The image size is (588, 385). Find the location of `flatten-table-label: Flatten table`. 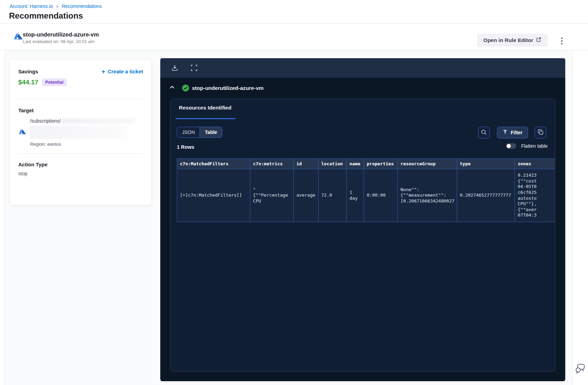

flatten-table-label: Flatten table is located at coordinates (534, 146).